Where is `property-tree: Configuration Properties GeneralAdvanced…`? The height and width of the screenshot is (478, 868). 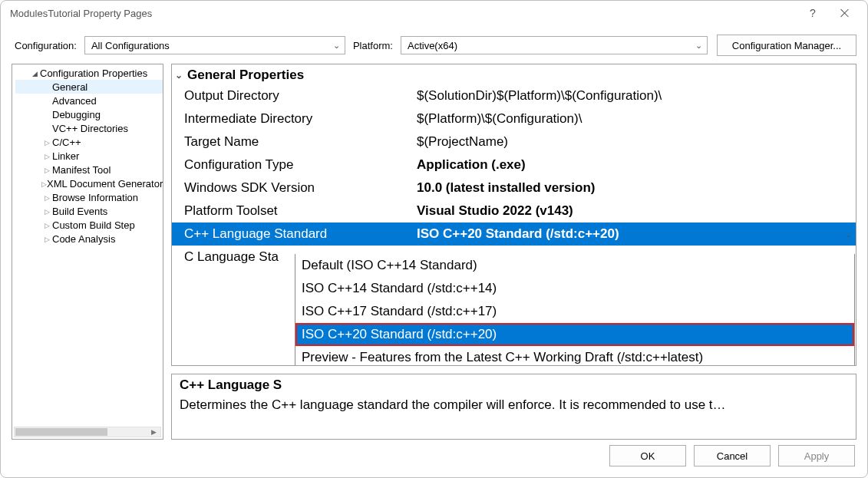
property-tree: Configuration Properties GeneralAdvanced… is located at coordinates (87, 252).